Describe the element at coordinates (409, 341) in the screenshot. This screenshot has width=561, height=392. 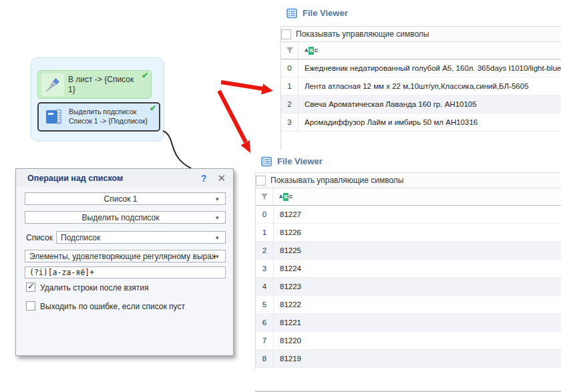
I see `table-row: 7 81220` at that location.